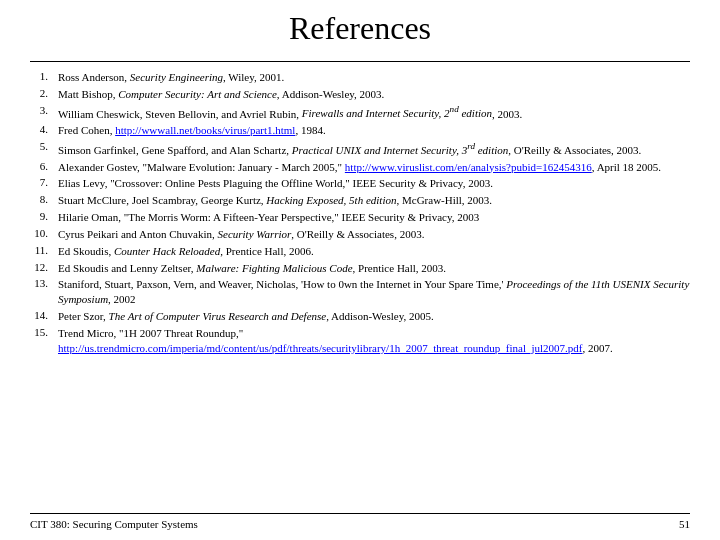 Image resolution: width=720 pixels, height=540 pixels. Describe the element at coordinates (360, 96) in the screenshot. I see `table-row: 2.Matt Bishop, Computer Security: Art an…` at that location.